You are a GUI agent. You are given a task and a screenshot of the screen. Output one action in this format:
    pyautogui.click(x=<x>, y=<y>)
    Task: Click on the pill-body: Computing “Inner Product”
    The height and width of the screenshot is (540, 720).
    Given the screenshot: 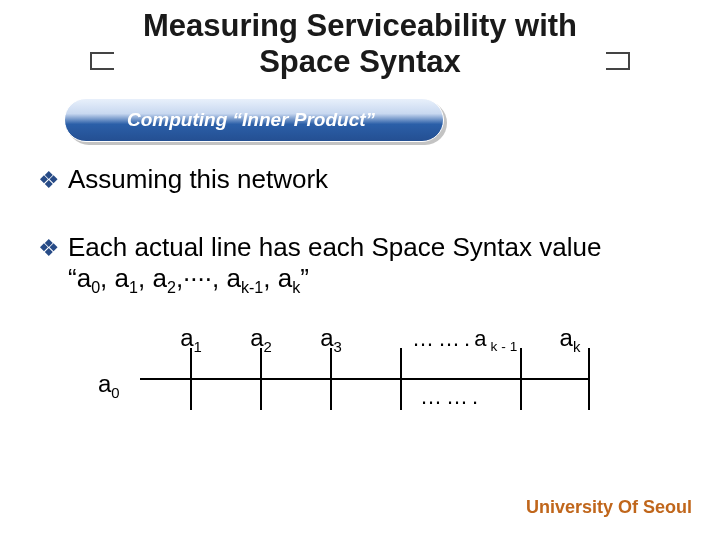 What is the action you would take?
    pyautogui.click(x=254, y=120)
    